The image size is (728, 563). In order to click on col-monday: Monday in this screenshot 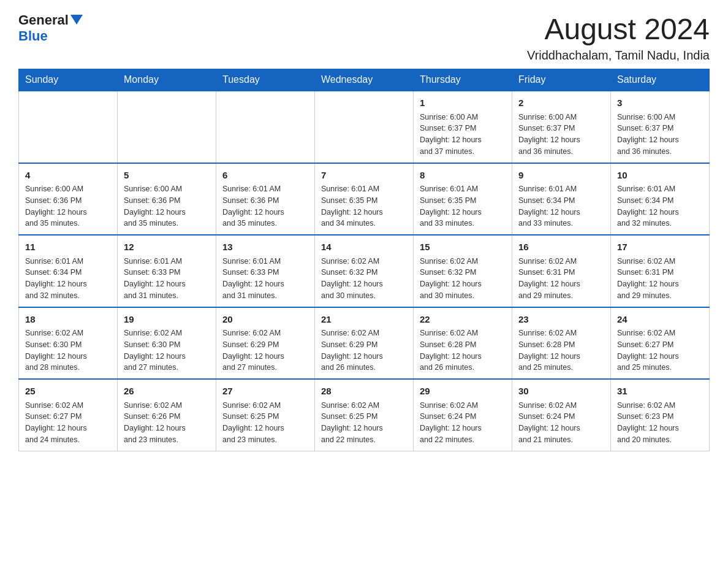, I will do `click(167, 80)`.